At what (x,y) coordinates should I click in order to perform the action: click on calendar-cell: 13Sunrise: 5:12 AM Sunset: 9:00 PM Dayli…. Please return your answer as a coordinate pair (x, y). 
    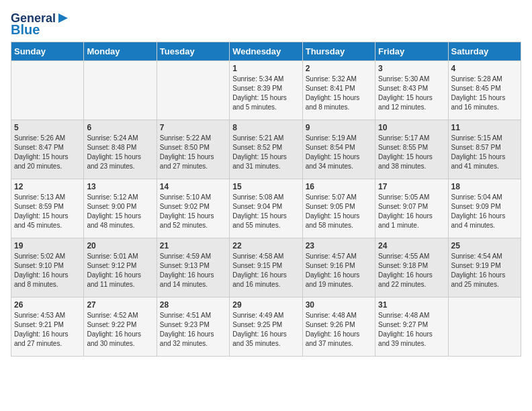
    Looking at the image, I should click on (120, 209).